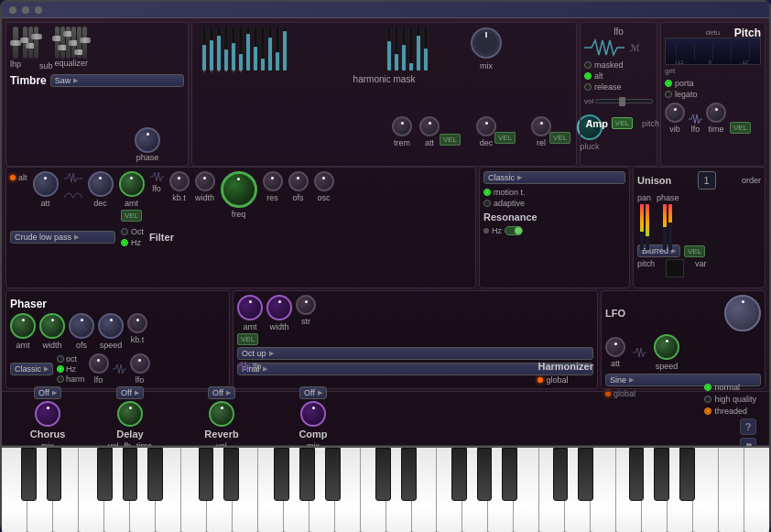 This screenshot has width=771, height=532. I want to click on adaptive-item: adaptive, so click(555, 203).